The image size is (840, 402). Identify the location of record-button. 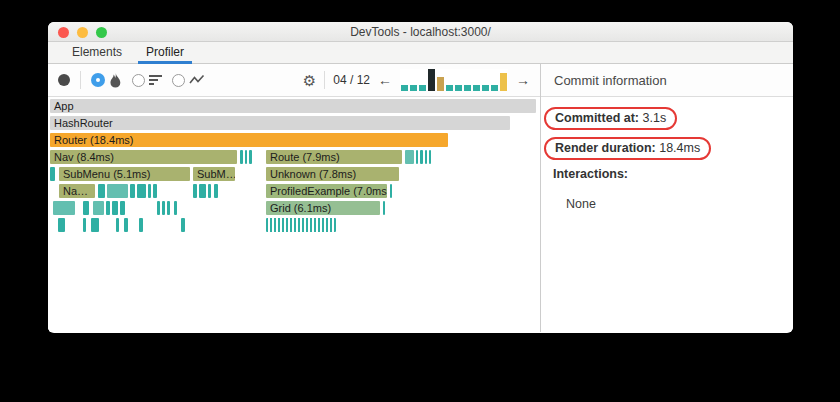
(64, 80).